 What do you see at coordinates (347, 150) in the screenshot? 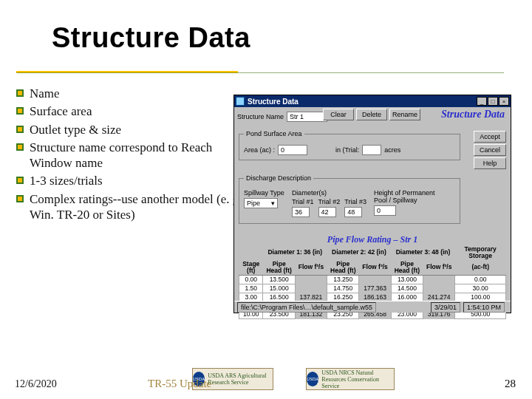
I see `pond-in-label: in (Trial:` at bounding box center [347, 150].